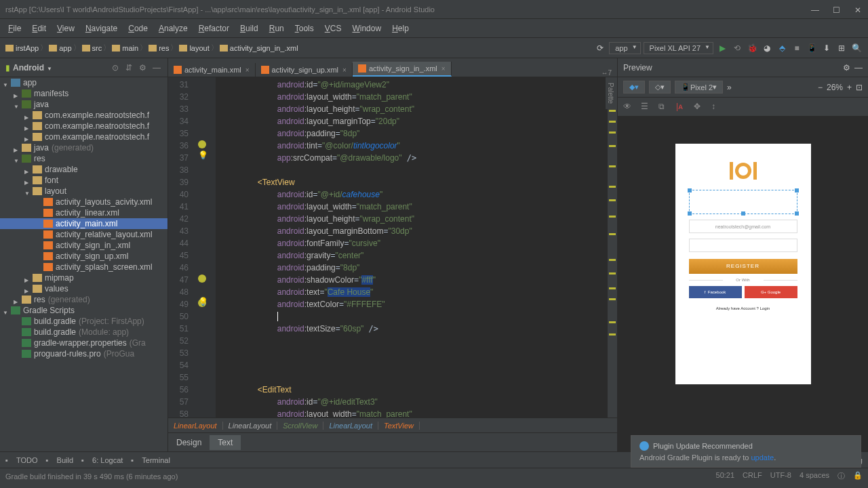 This screenshot has height=488, width=868. Describe the element at coordinates (366, 28) in the screenshot. I see `menu-window: Window` at that location.